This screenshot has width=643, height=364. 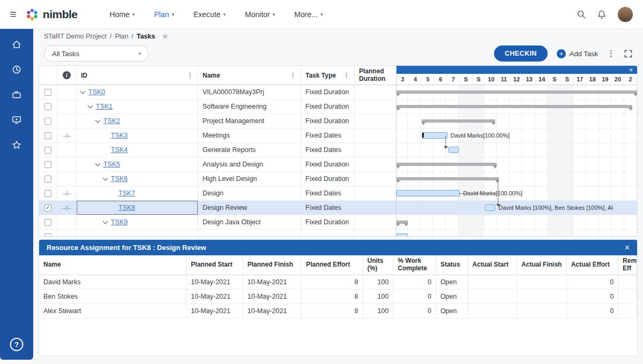 I want to click on task-id-link: TSK1, so click(x=104, y=107).